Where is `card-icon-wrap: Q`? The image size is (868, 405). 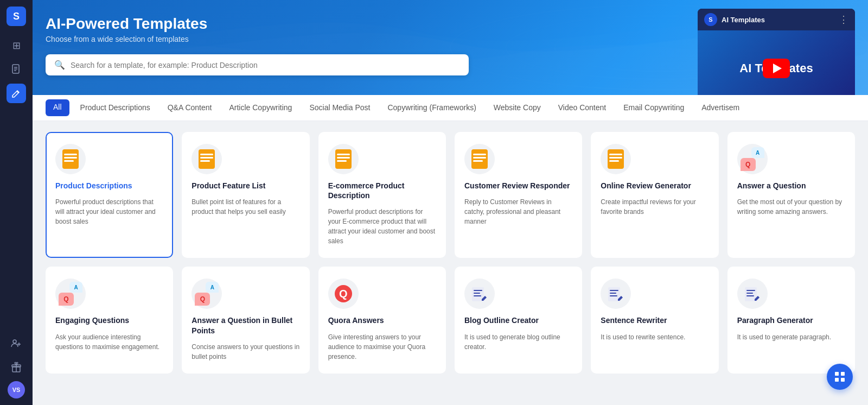
card-icon-wrap: Q is located at coordinates (343, 294).